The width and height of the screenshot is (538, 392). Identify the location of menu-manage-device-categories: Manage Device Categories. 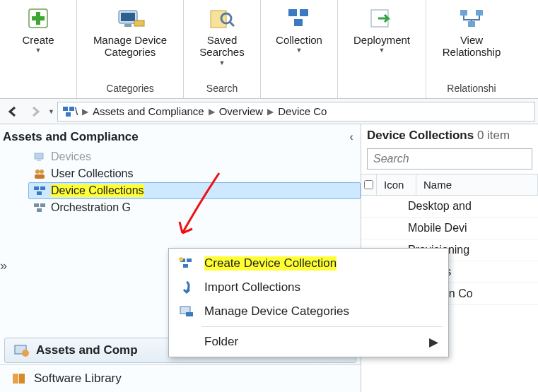
(308, 311).